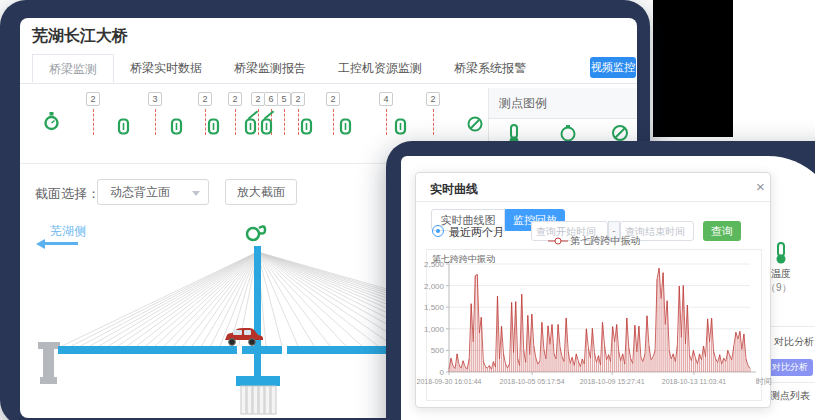 The image size is (815, 420). What do you see at coordinates (271, 99) in the screenshot?
I see `sensor-count-badge: 6` at bounding box center [271, 99].